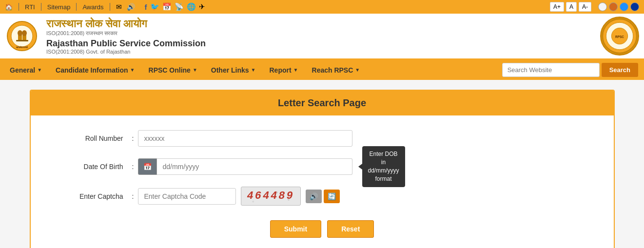 This screenshot has height=248, width=644. What do you see at coordinates (619, 7) in the screenshot?
I see `color-switchers` at bounding box center [619, 7].